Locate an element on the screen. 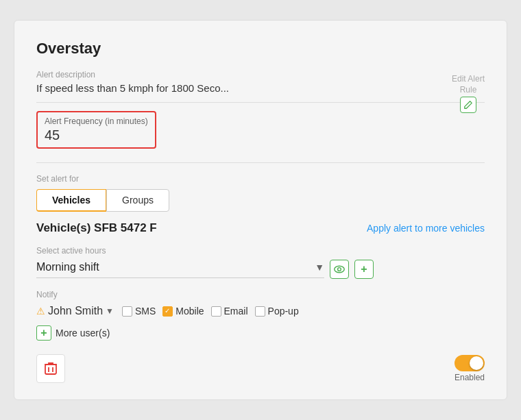 The width and height of the screenshot is (521, 420). popup-label: Pop-up is located at coordinates (284, 311).